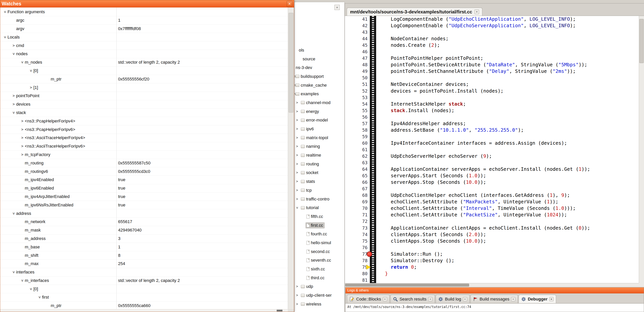  I want to click on tree-item-inner: realtime, so click(311, 155).